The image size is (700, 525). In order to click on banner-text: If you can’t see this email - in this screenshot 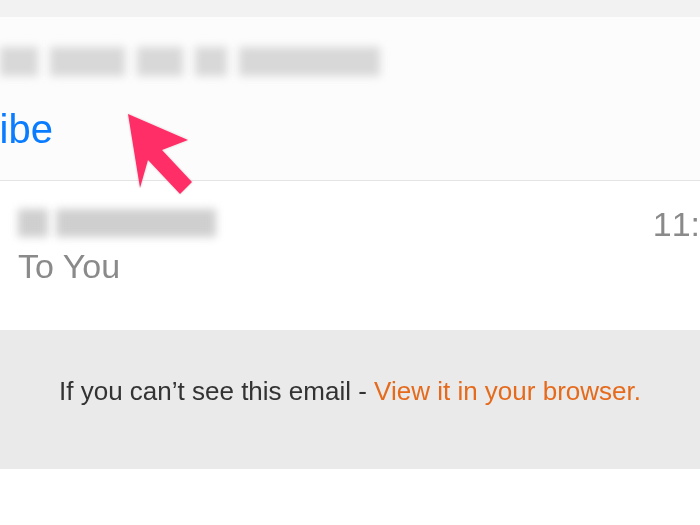, I will do `click(216, 391)`.